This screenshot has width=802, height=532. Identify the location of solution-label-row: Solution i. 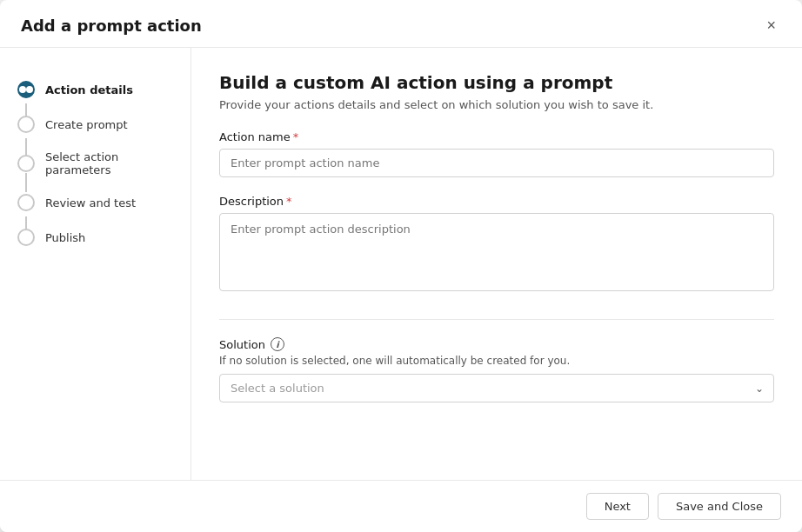
(497, 344).